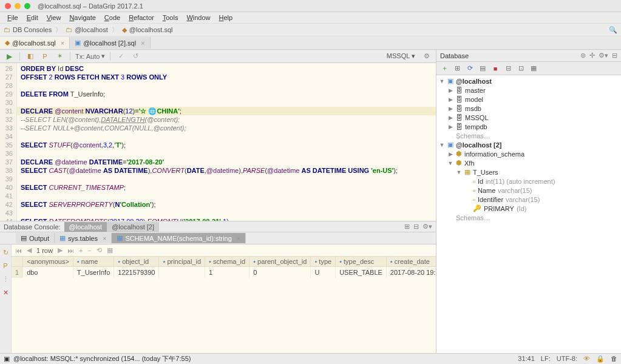 The height and width of the screenshot is (364, 621). Describe the element at coordinates (529, 144) in the screenshot. I see `tree-node: ▼▣@localhost [2]` at that location.